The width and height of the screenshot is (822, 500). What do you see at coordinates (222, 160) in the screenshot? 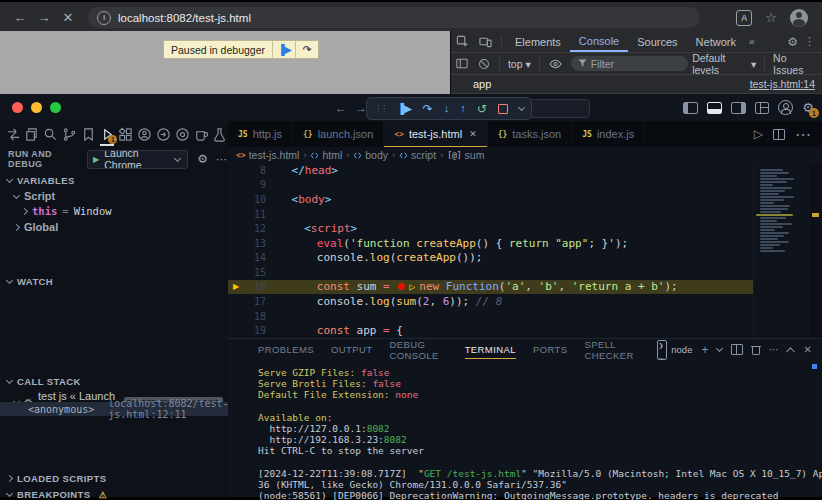
I see `debug-views-more-icon: ⋯` at bounding box center [222, 160].